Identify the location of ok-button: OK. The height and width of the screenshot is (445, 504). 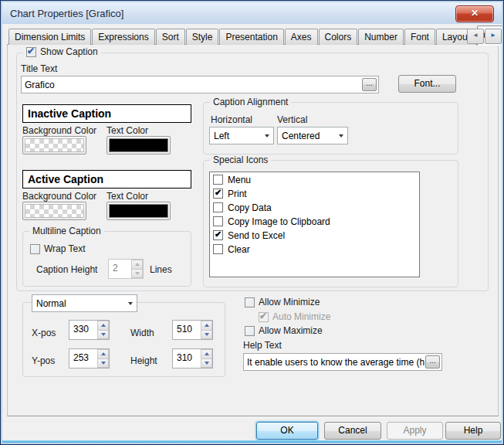
(287, 431).